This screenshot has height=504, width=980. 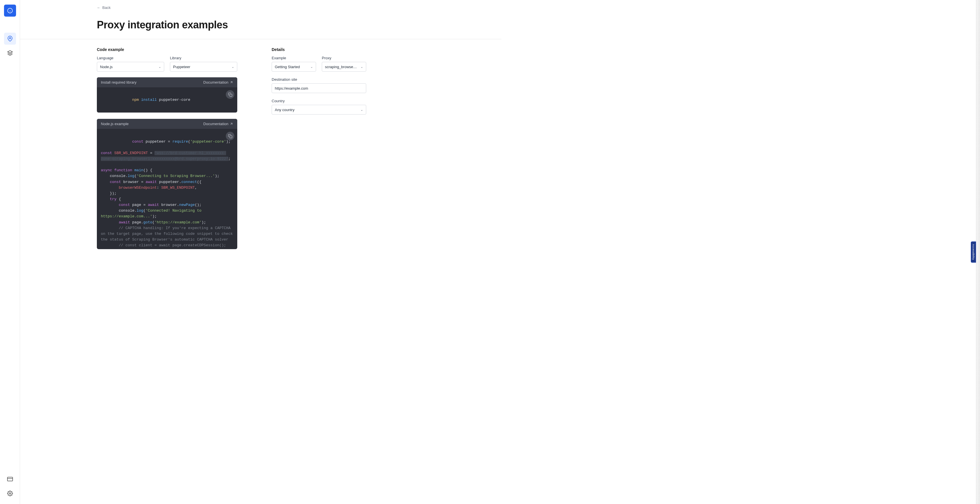 I want to click on library-label: Library, so click(x=204, y=58).